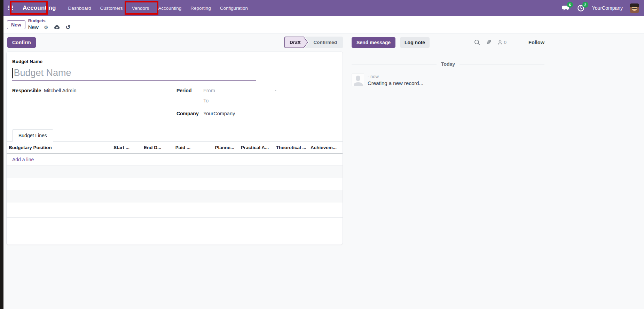 The height and width of the screenshot is (309, 644). I want to click on col-paid-amount: Paid ..., so click(193, 148).